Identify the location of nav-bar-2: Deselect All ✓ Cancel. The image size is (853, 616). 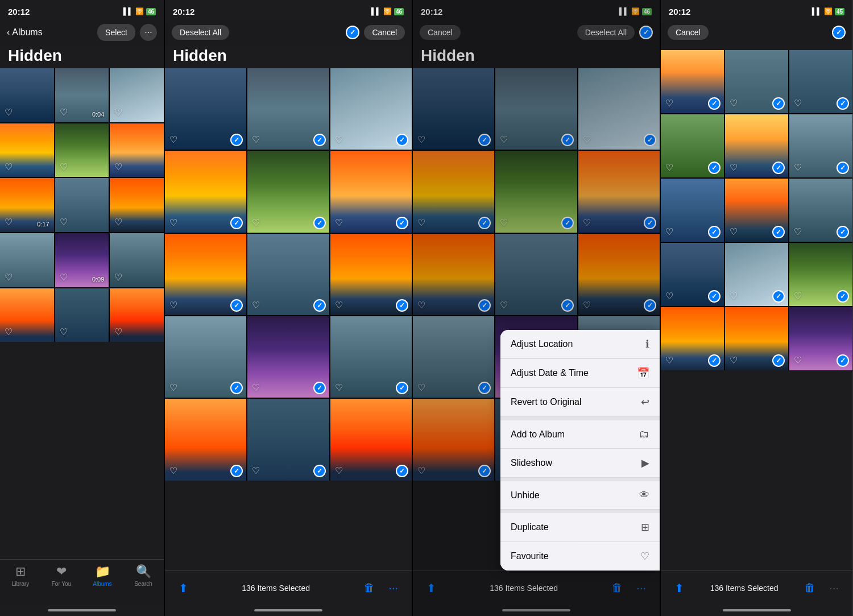
(288, 32).